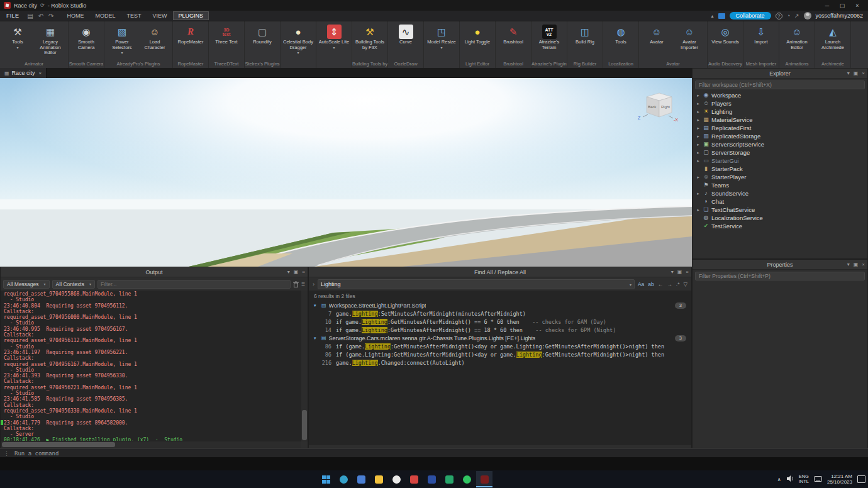 Image resolution: width=868 pixels, height=488 pixels. Describe the element at coordinates (818, 479) in the screenshot. I see `touch-keyboard-icon` at that location.